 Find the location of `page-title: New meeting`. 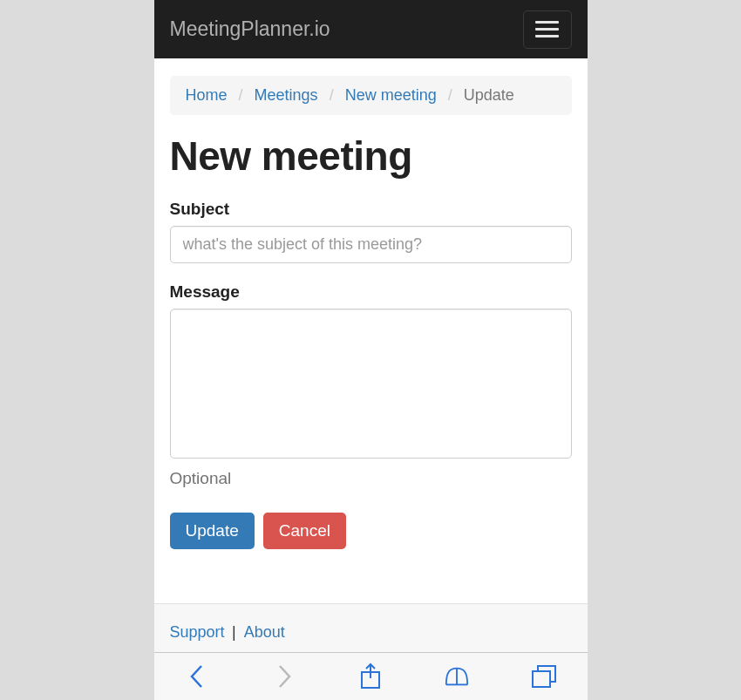

page-title: New meeting is located at coordinates (371, 157).